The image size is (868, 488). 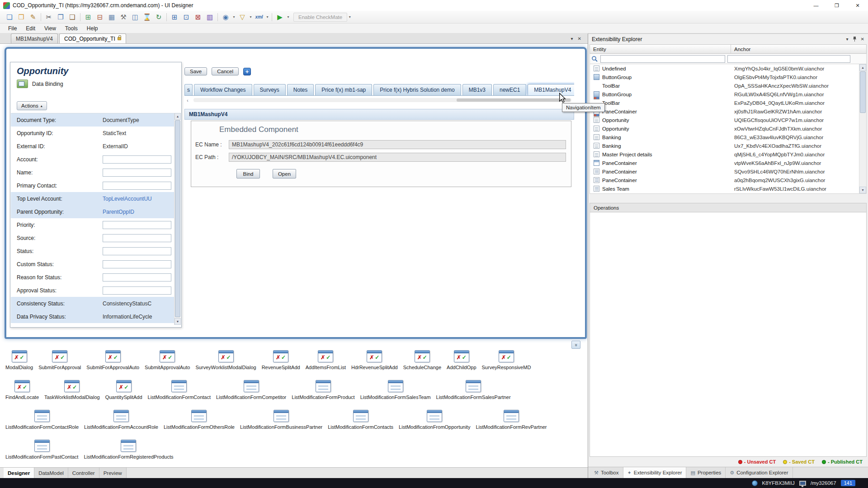 What do you see at coordinates (344, 89) in the screenshot?
I see `designer-tab-price-f-x-mb1-sap: Price f(x) mb1-sap` at bounding box center [344, 89].